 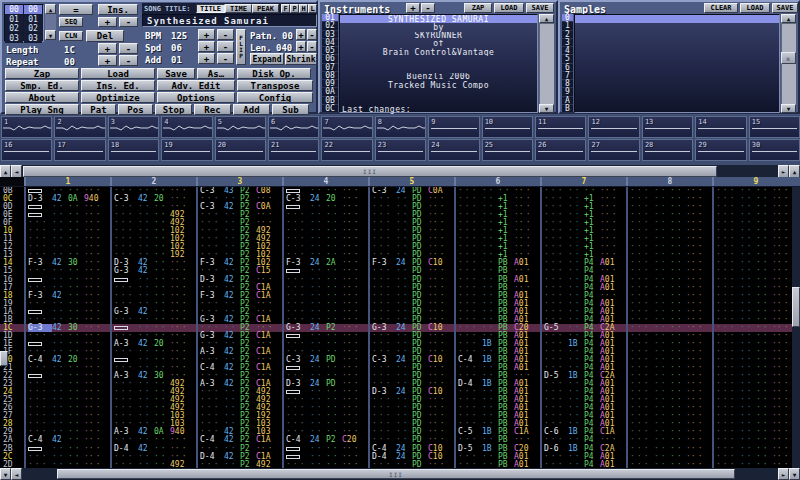 I want to click on pattern-left-scroll-thumb, so click(x=4, y=358).